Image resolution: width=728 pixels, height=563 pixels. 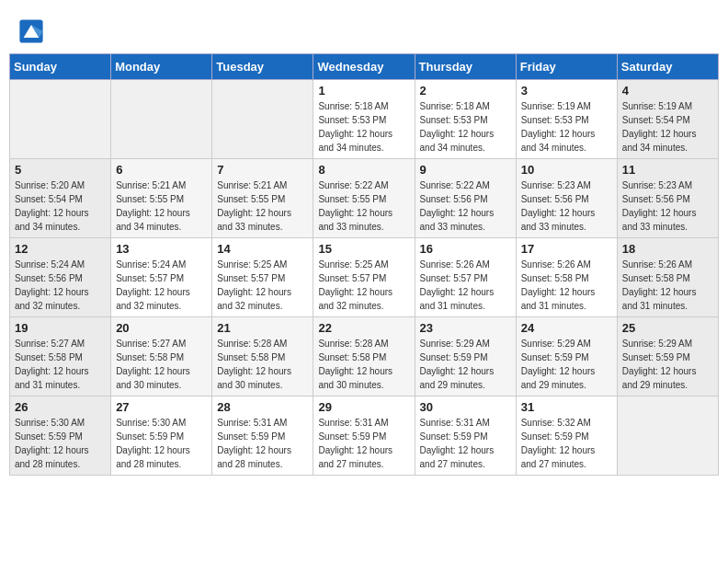 I want to click on day-number: 16, so click(x=465, y=248).